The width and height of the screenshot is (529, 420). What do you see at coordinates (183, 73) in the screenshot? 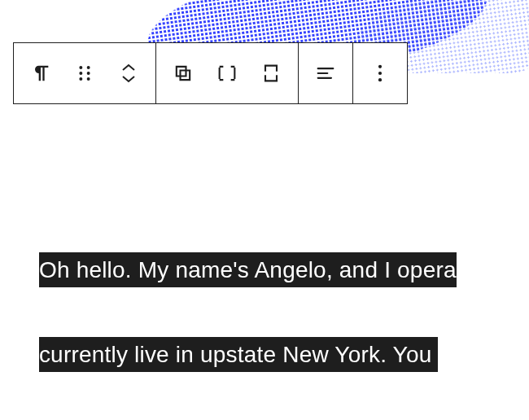
I see `copy-icon` at bounding box center [183, 73].